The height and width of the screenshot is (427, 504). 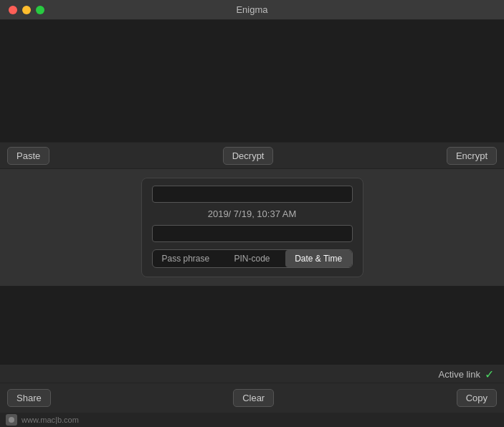 I want to click on bottom-toolbar: Share Clear Copy, so click(x=252, y=398).